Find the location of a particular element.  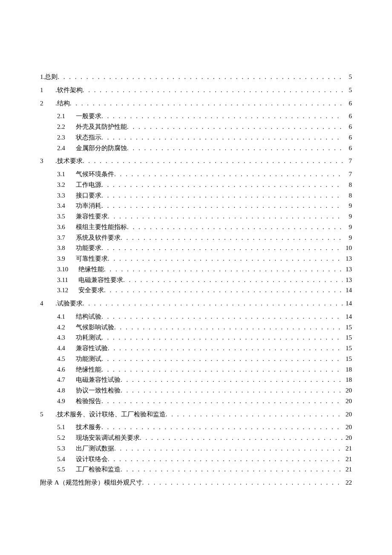

toc-section-4: 4 .试验要求 14 is located at coordinates (196, 304).